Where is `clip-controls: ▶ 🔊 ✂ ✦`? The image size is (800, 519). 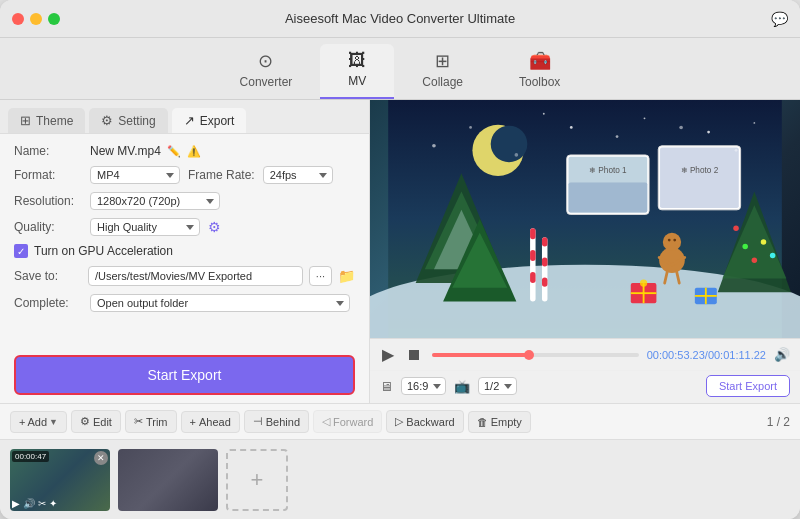
clip-controls: ▶ 🔊 ✂ ✦ is located at coordinates (34, 504).